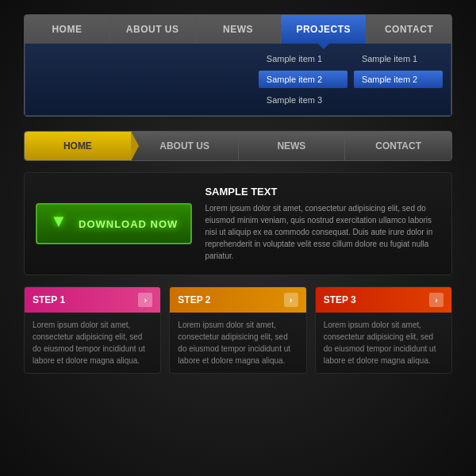 The height and width of the screenshot is (476, 476). What do you see at coordinates (324, 29) in the screenshot?
I see `nav1-item-projects: PROJECTS` at bounding box center [324, 29].